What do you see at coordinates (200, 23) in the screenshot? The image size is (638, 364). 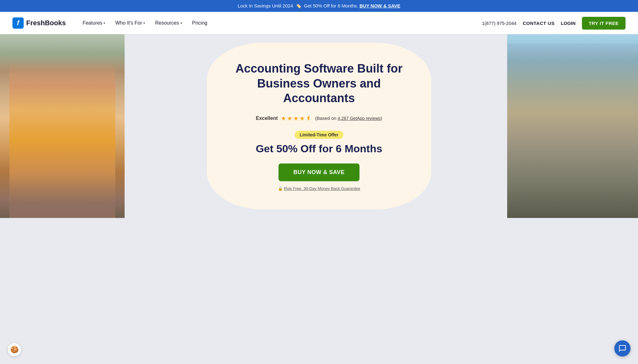 I see `nav-item-pricing: Pricing` at bounding box center [200, 23].